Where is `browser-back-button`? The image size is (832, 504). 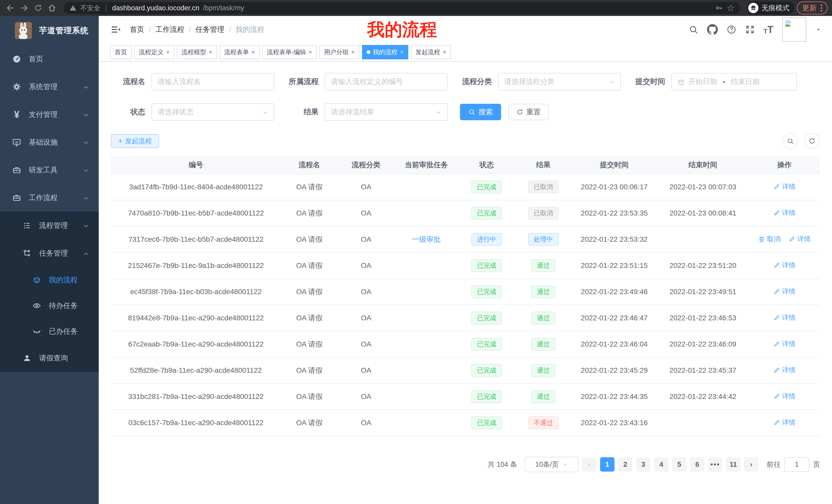
browser-back-button is located at coordinates (10, 8).